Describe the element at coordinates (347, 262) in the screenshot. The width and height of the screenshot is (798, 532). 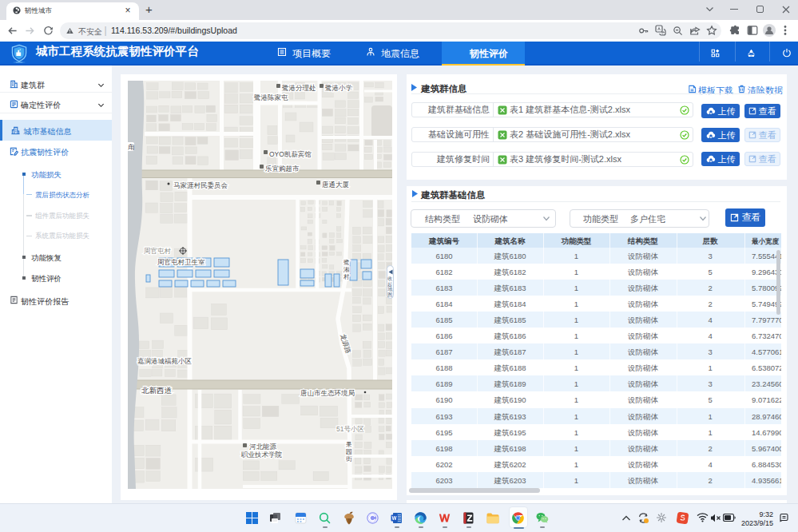
I see `svg-text: 鹭` at that location.